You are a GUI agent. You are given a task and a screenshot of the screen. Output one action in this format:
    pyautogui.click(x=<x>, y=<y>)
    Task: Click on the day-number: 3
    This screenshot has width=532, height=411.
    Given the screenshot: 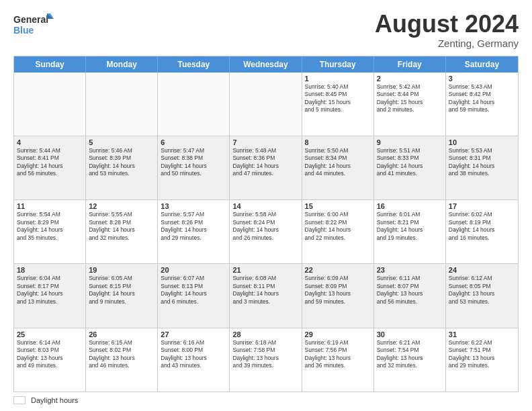 What is the action you would take?
    pyautogui.click(x=482, y=79)
    